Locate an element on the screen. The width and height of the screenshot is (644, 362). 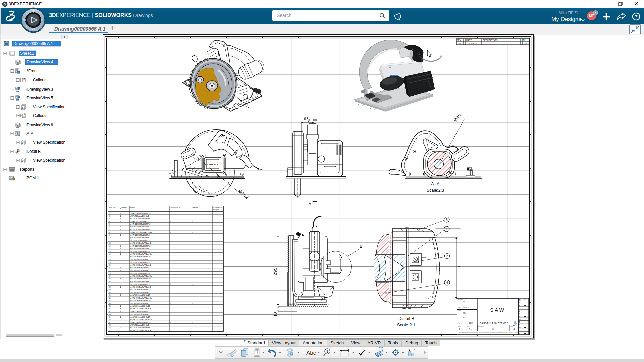
svg-text: 9 is located at coordinates (109, 235).